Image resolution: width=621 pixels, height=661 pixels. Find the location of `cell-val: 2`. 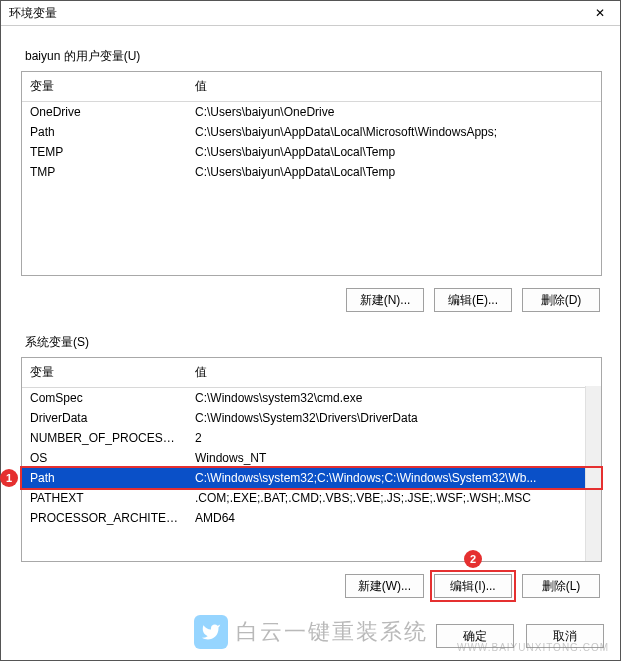

cell-val: 2 is located at coordinates (394, 438).